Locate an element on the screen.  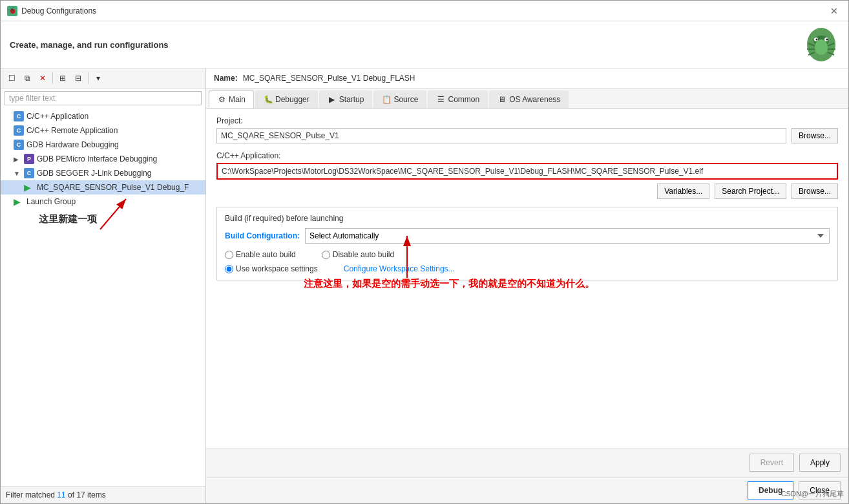
app-field-group: C/C++ Application: Variables... Search P… is located at coordinates (527, 175).